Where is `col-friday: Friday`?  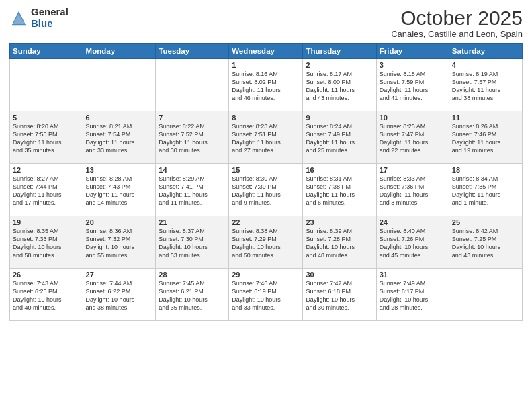
col-friday: Friday is located at coordinates (412, 51).